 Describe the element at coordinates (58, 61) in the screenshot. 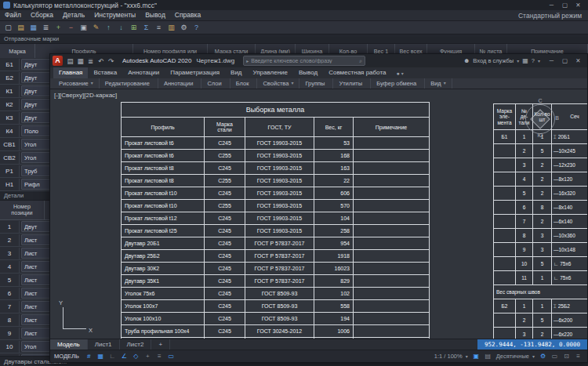

I see `autocad-logo-icon: A` at that location.